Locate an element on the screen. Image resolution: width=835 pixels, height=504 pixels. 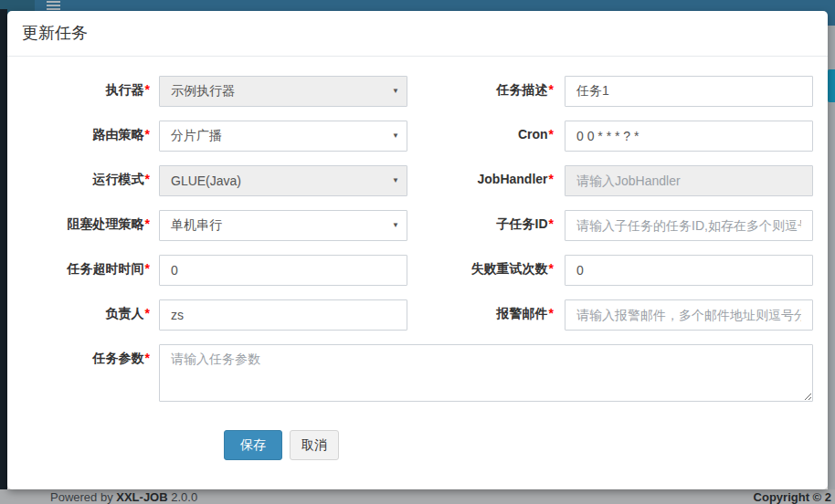
executor-label: 执行器* is located at coordinates (86, 91).